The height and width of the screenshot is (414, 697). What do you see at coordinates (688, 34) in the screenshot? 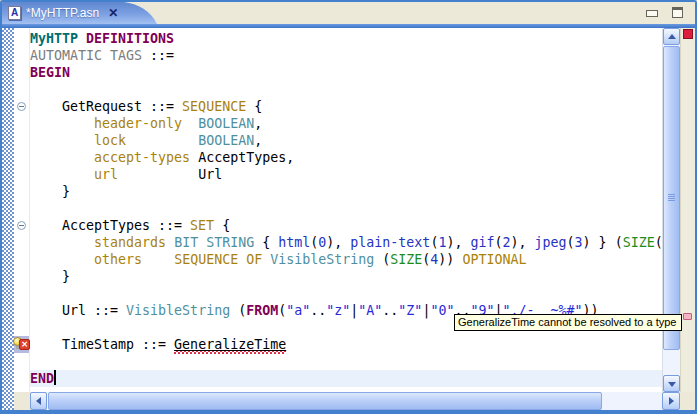
I see `overview-error-indicator` at bounding box center [688, 34].